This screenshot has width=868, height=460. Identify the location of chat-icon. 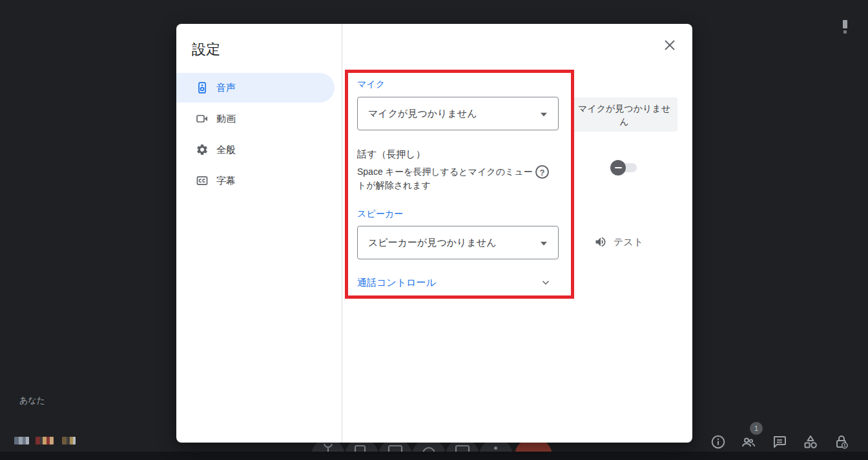
(780, 442).